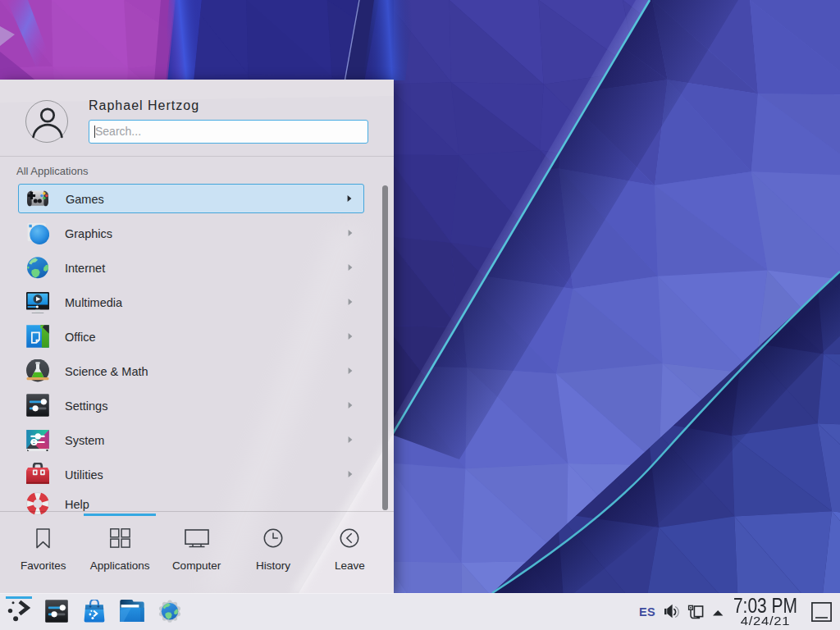 This screenshot has height=630, width=840. I want to click on tab-label: Favorites, so click(43, 566).